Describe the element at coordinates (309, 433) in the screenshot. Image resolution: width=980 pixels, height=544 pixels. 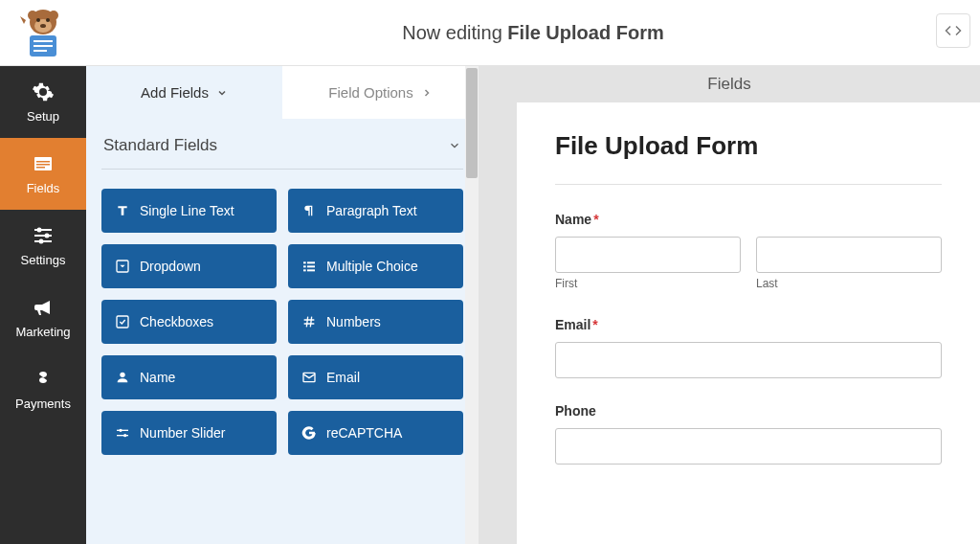
I see `google-icon` at that location.